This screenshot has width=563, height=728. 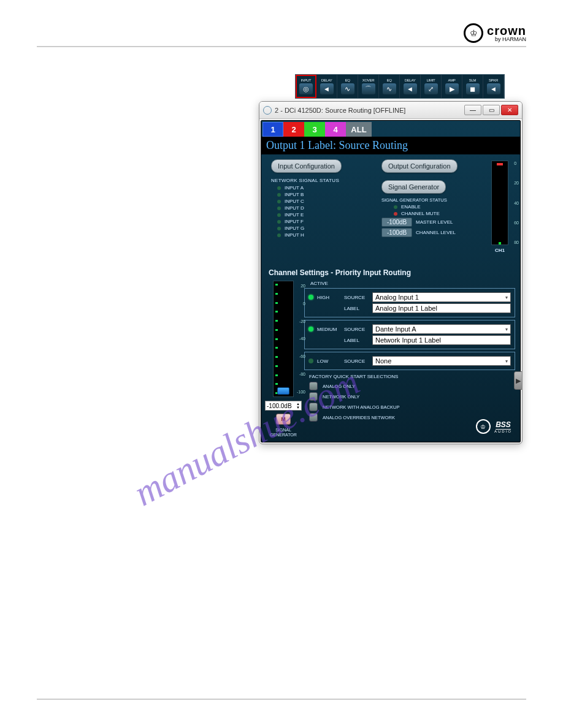 What do you see at coordinates (313, 386) in the screenshot?
I see `analog-only-checkbox` at bounding box center [313, 386].